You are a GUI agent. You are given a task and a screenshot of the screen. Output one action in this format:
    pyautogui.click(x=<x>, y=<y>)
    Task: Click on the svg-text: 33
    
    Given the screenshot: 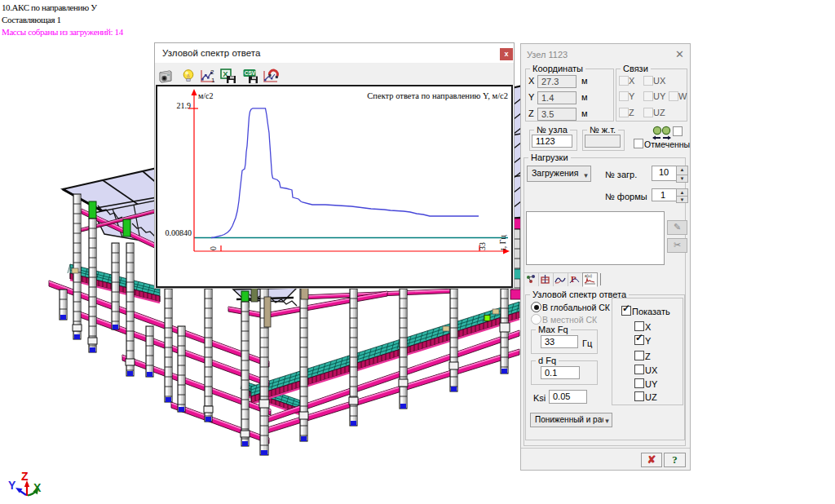 What is the action you would take?
    pyautogui.click(x=483, y=246)
    